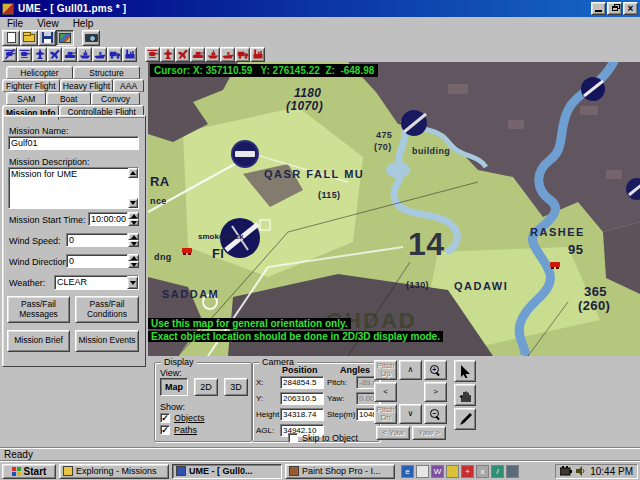 This screenshot has height=480, width=640. What do you see at coordinates (29, 38) in the screenshot?
I see `open-file-button` at bounding box center [29, 38].